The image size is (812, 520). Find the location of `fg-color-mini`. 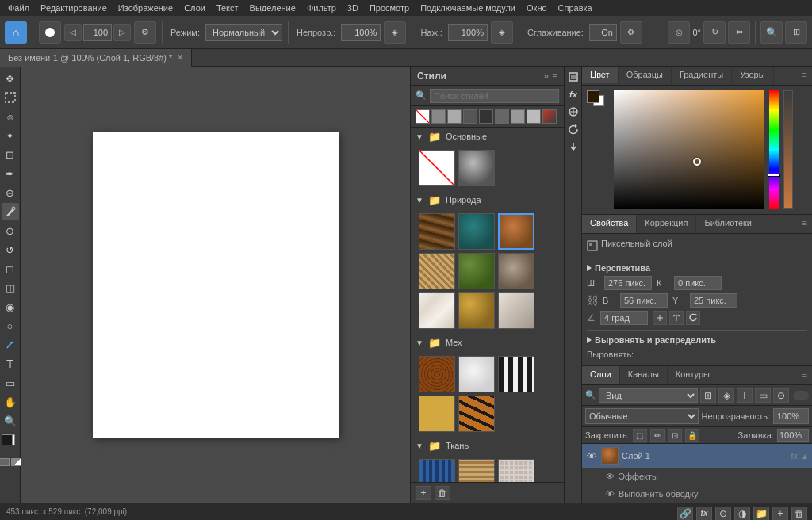

fg-color-mini is located at coordinates (593, 97).